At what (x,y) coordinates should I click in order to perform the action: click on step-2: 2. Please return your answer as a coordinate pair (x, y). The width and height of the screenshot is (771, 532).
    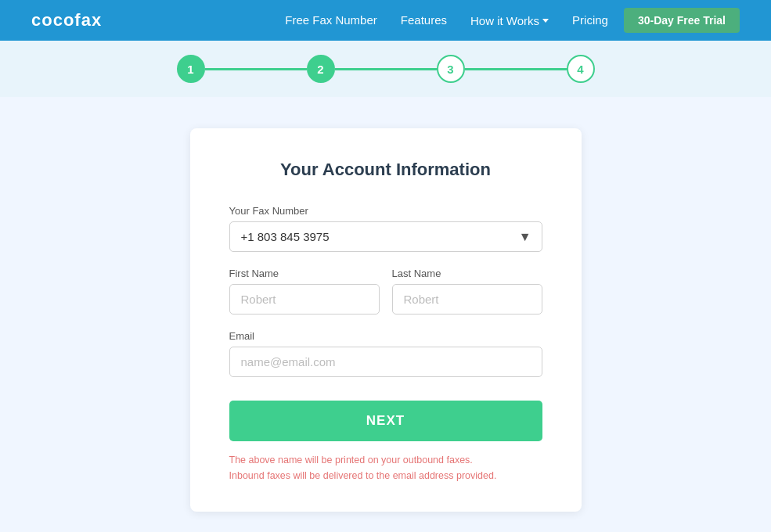
    Looking at the image, I should click on (321, 69).